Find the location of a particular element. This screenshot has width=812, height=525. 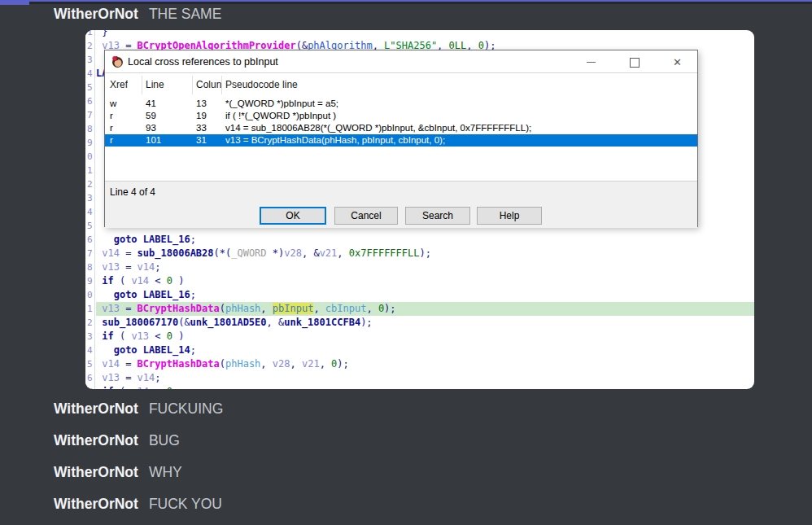

xref-cell: v14 = sub_18006AB28(*(_QWORD *)pbInput, … is located at coordinates (378, 129).